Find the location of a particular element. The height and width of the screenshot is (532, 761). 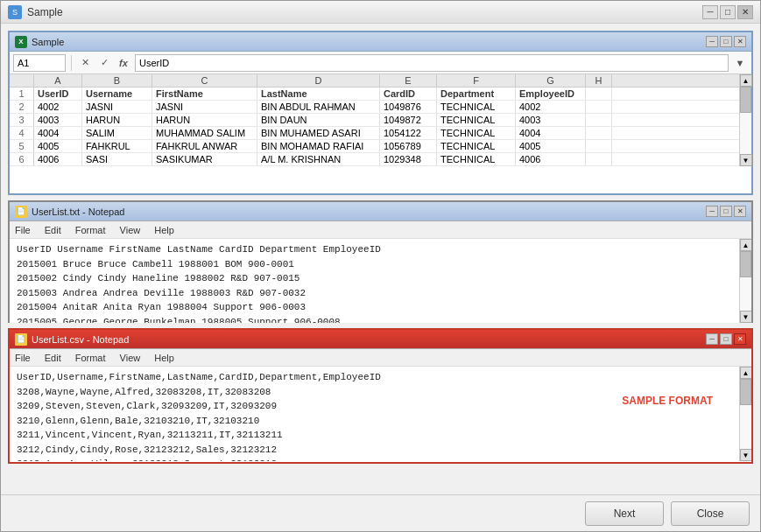

np1-scroll-track is located at coordinates (746, 281).